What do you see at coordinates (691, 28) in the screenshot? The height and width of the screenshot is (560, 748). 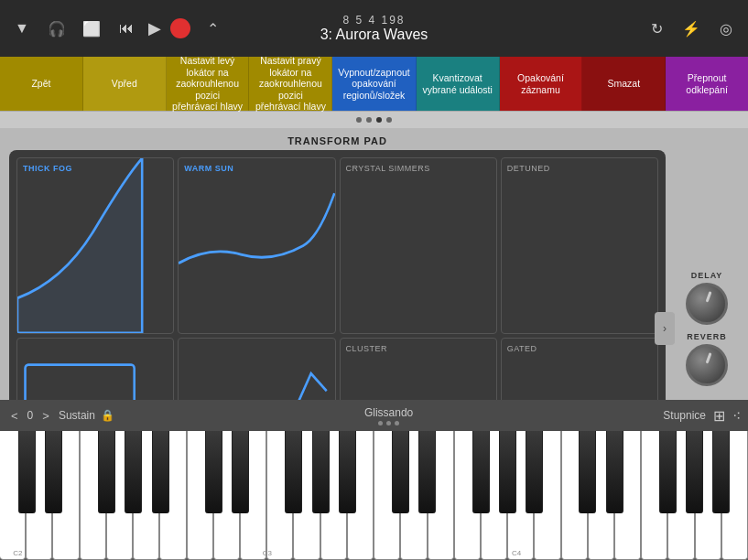 I see `flash-icon: ⚡` at bounding box center [691, 28].